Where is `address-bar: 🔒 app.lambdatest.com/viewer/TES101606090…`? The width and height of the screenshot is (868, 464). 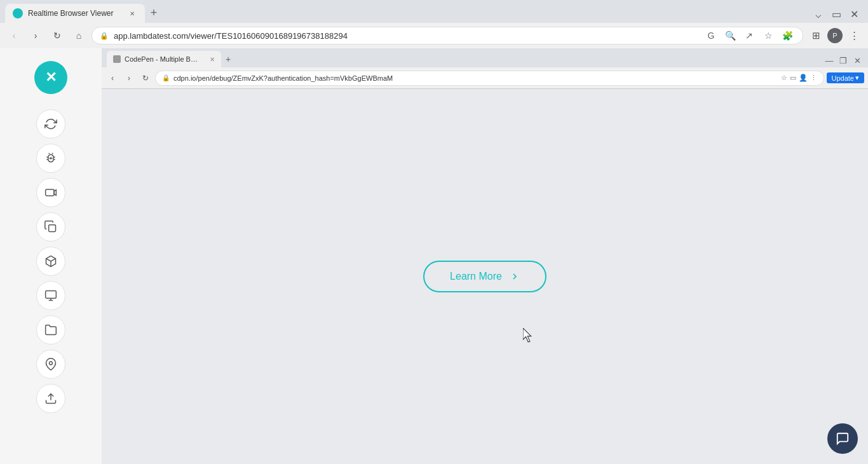
address-bar: 🔒 app.lambdatest.com/viewer/TES101606090… is located at coordinates (447, 36).